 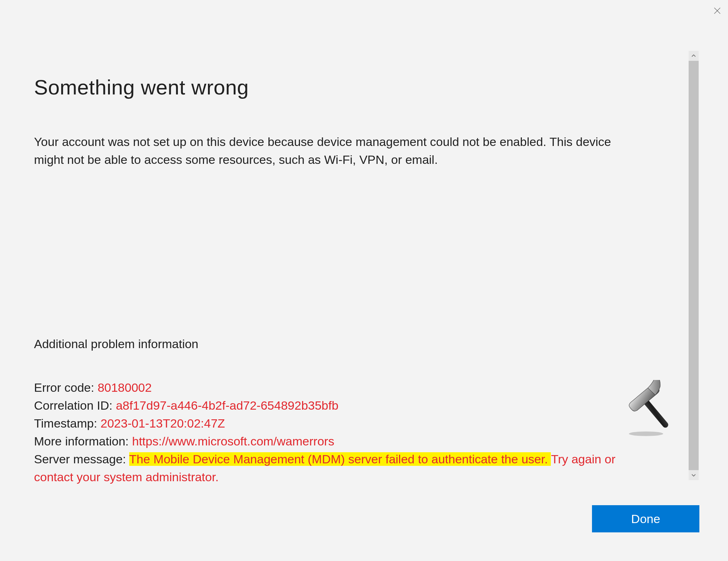 What do you see at coordinates (694, 56) in the screenshot?
I see `scroll-up-button` at bounding box center [694, 56].